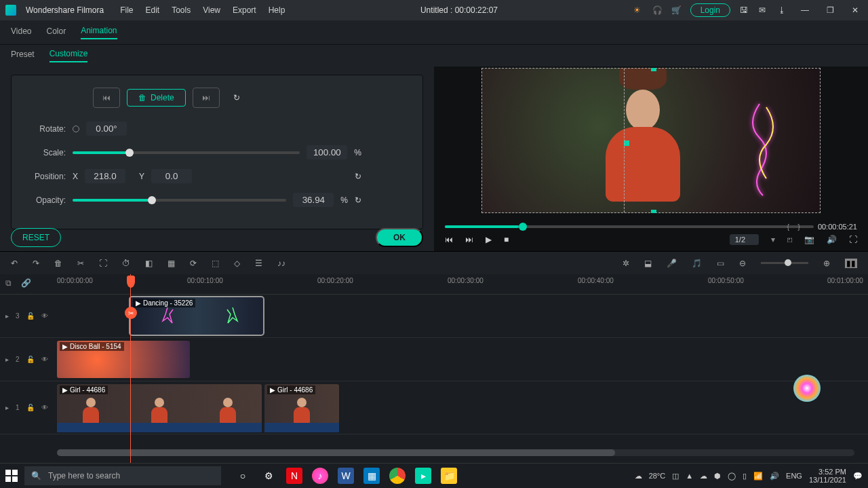 The image size is (868, 488). Describe the element at coordinates (629, 227) in the screenshot. I see `preview-scrubber` at that location.